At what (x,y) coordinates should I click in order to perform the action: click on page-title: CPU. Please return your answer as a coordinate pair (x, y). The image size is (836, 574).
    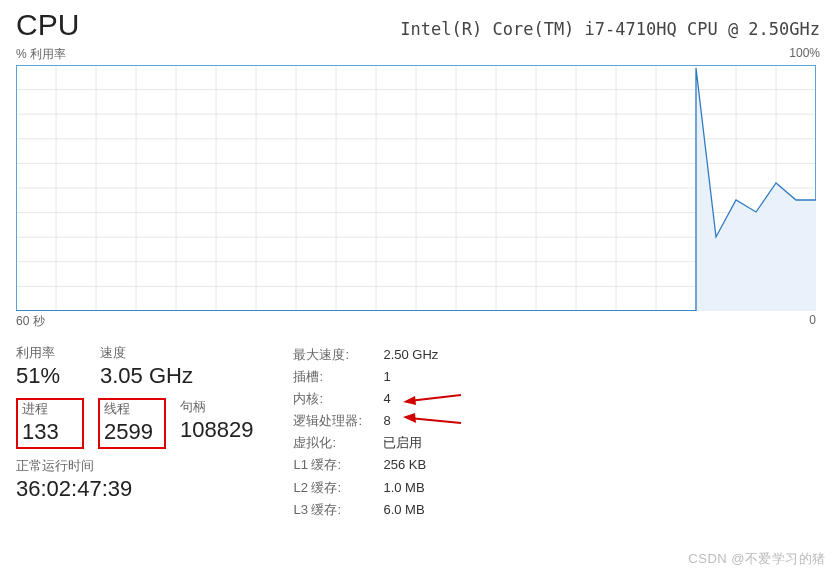
    Looking at the image, I should click on (48, 25).